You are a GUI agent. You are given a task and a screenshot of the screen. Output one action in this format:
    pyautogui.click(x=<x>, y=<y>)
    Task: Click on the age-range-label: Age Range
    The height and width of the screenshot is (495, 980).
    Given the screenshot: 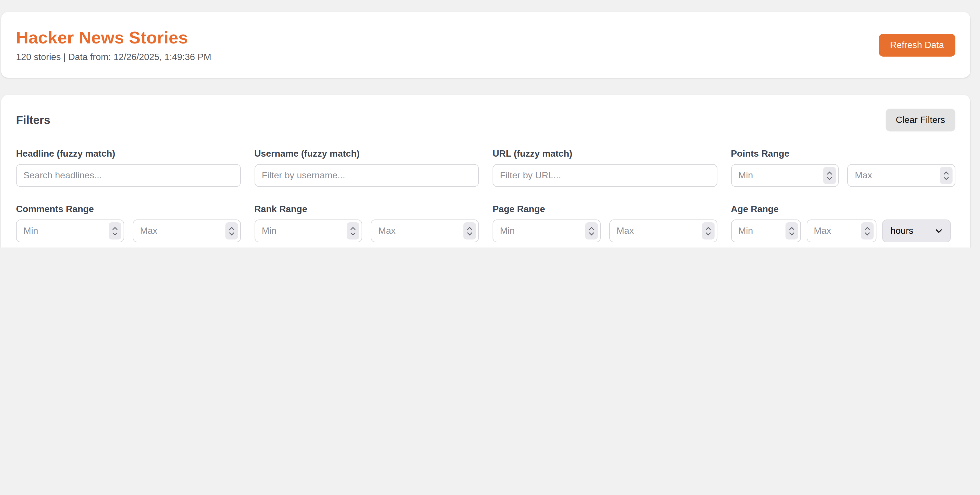 What is the action you would take?
    pyautogui.click(x=843, y=209)
    